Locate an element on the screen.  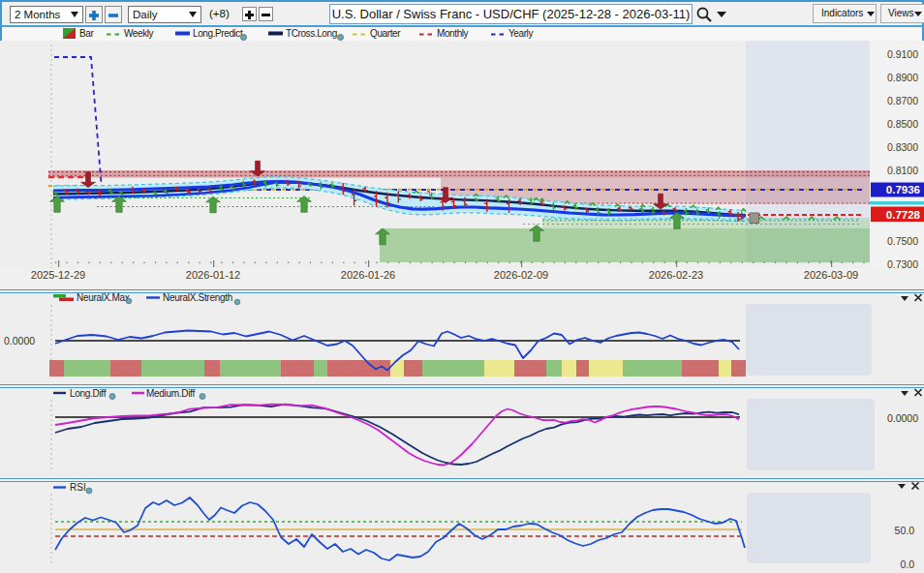
svg-text: 2026-01-12 is located at coordinates (213, 275).